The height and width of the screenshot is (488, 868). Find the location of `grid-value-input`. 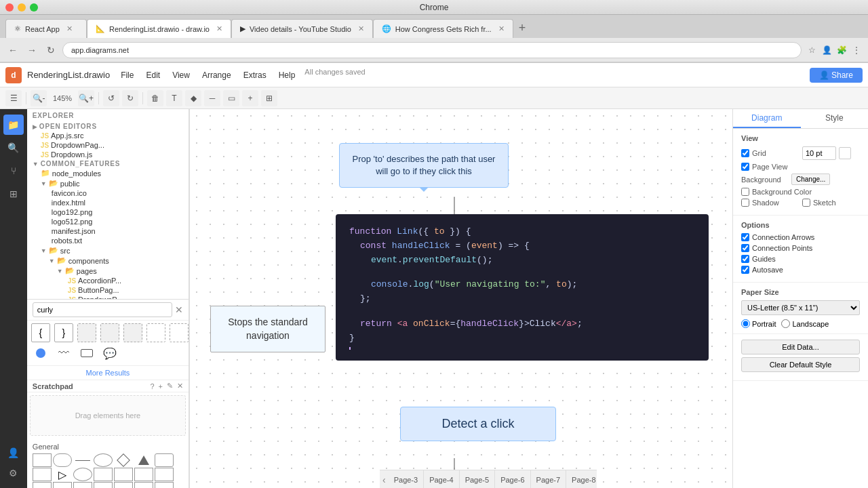

grid-value-input is located at coordinates (819, 153).